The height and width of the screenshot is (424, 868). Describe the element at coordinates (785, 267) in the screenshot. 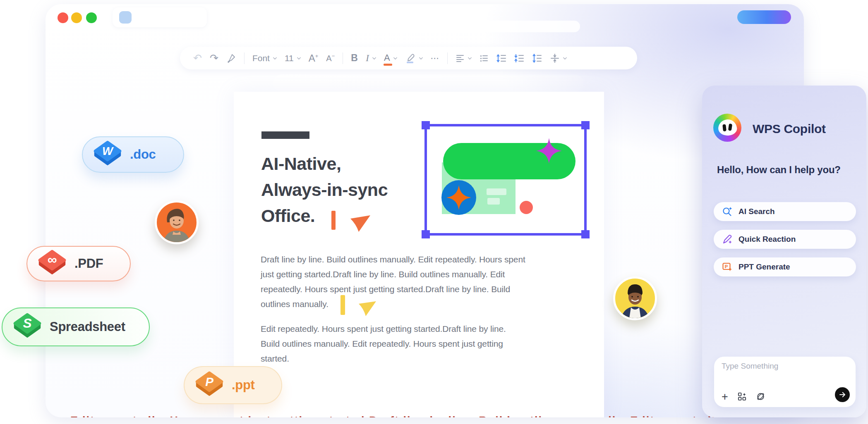

I see `ppt-generate-button: P PPT Generate` at that location.